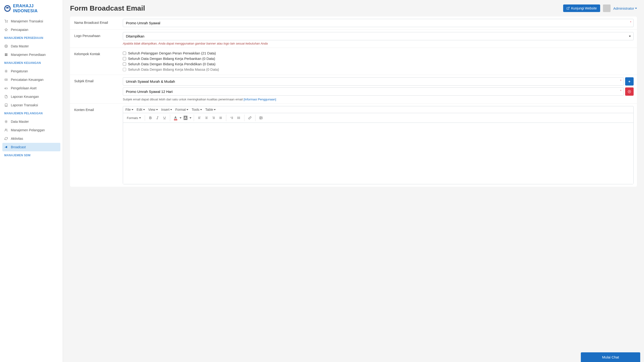  Describe the element at coordinates (32, 38) in the screenshot. I see `nav-section-title: MANAJEMEN PERSEDIAAN` at that location.